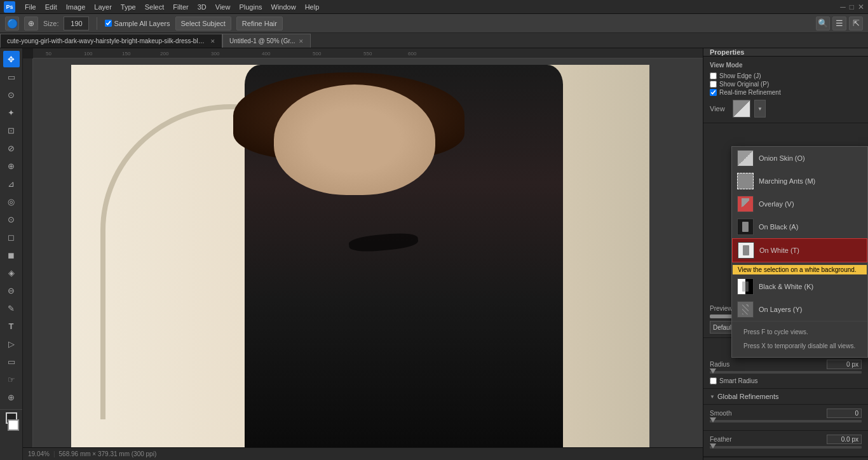 This screenshot has height=460, width=868. Describe the element at coordinates (785, 447) in the screenshot. I see `feather-slider-track` at that location.